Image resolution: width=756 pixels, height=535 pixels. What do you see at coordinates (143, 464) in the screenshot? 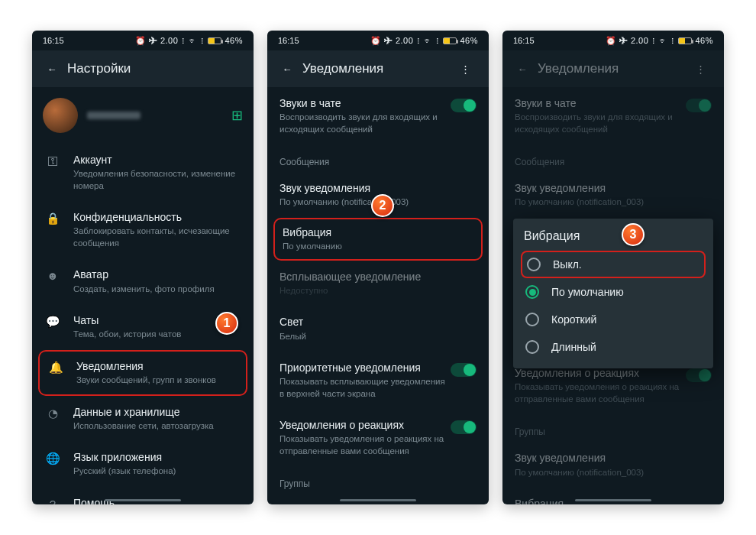
I see `settings-item-language: 🌐 Язык приложения Русский (язык телефона…` at bounding box center [143, 464].